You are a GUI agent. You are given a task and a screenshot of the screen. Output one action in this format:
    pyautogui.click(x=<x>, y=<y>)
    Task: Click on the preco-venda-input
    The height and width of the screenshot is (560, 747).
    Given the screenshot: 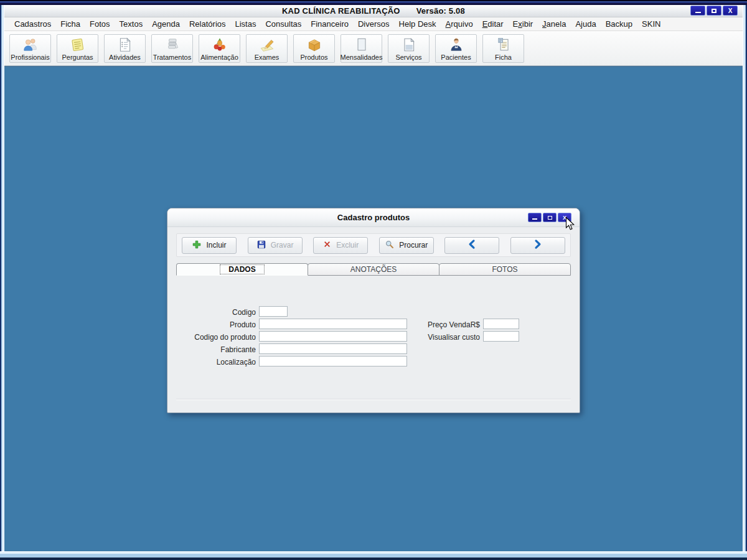 What is the action you would take?
    pyautogui.click(x=501, y=324)
    